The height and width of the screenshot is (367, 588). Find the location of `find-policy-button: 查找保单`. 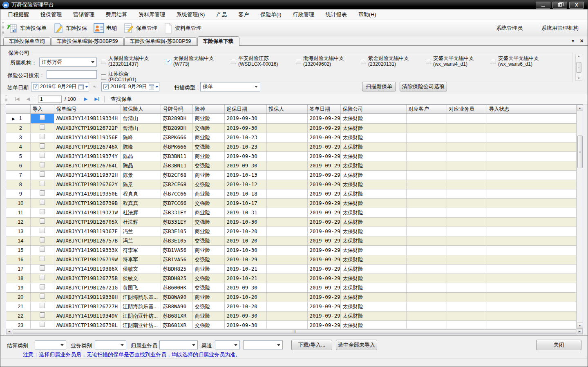

find-policy-button: 查找保单 is located at coordinates (121, 99).